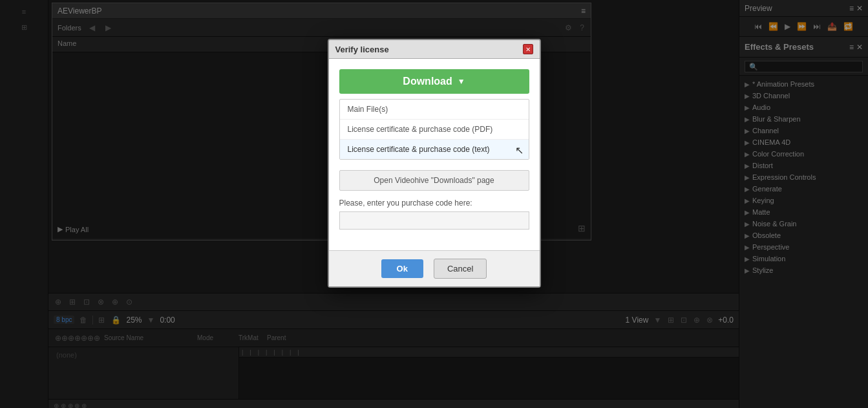  What do you see at coordinates (520, 150) in the screenshot?
I see `cursor-indicator: ↖` at bounding box center [520, 150].